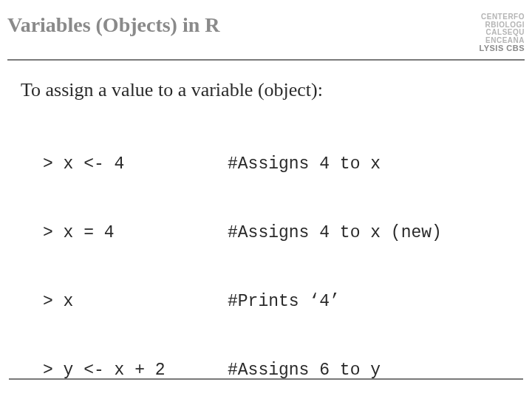 The height and width of the screenshot is (399, 532). I want to click on code-cmd: > x <- 4, so click(135, 164).